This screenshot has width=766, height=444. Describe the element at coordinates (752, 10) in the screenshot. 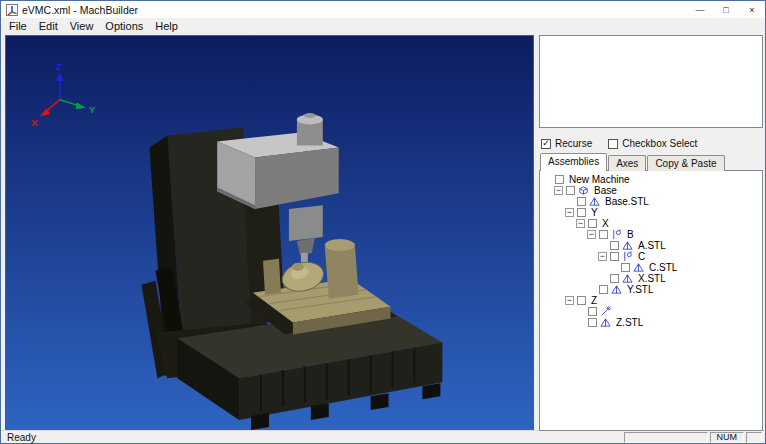

I see `close-button: ×` at that location.